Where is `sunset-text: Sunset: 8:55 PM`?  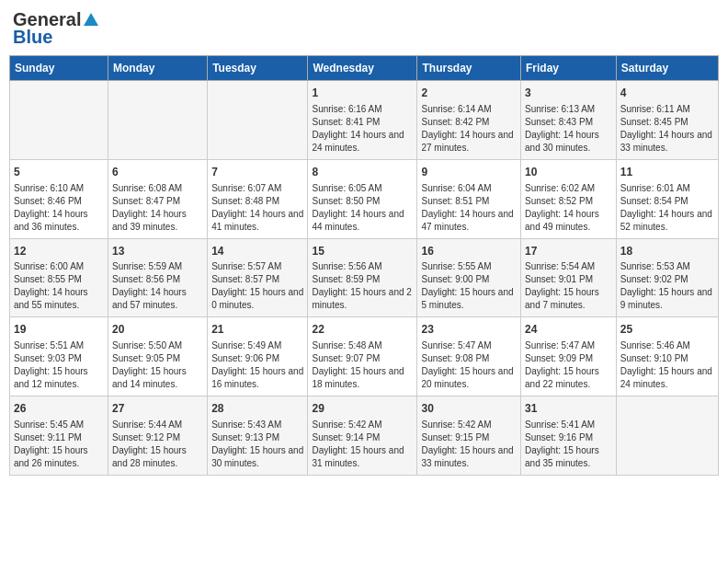 sunset-text: Sunset: 8:55 PM is located at coordinates (48, 280).